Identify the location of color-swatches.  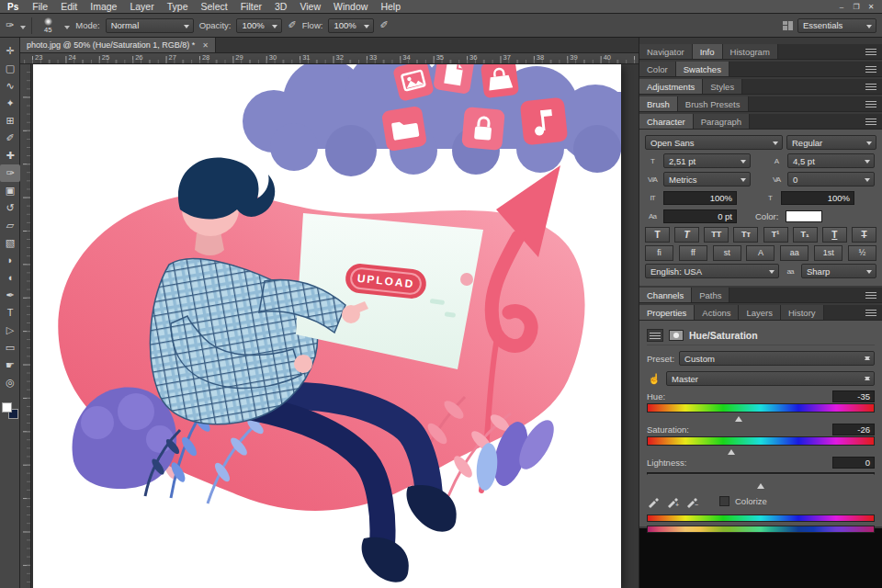
(10, 411).